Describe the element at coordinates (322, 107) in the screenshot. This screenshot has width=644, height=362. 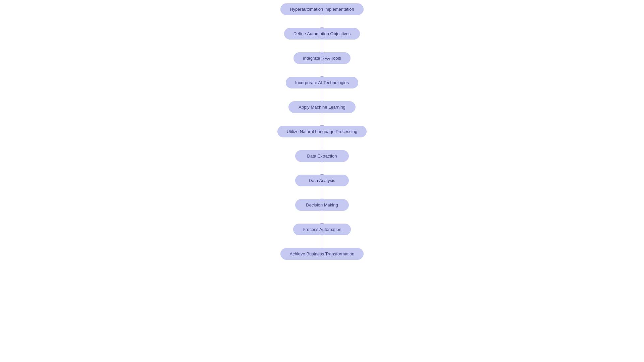
I see `node-apply-machine-learning: Apply Machine Learning` at that location.